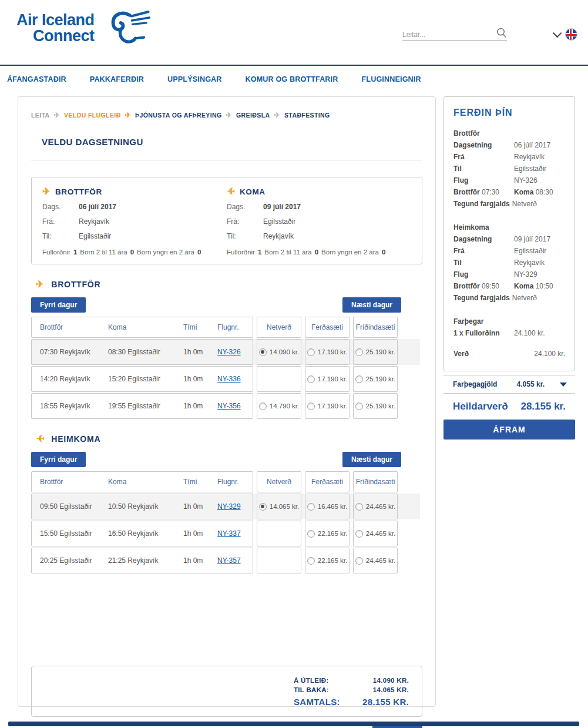  Describe the element at coordinates (448, 35) in the screenshot. I see `search-input` at that location.